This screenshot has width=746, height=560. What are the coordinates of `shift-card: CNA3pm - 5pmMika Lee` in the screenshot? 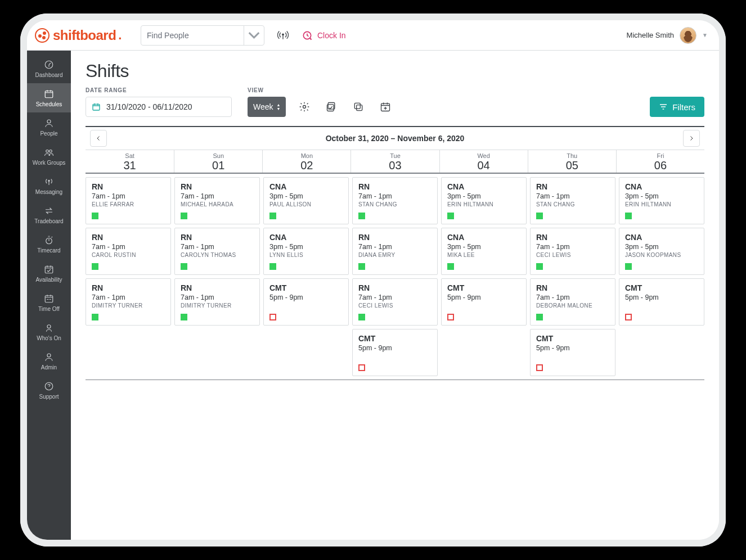 It's located at (484, 251).